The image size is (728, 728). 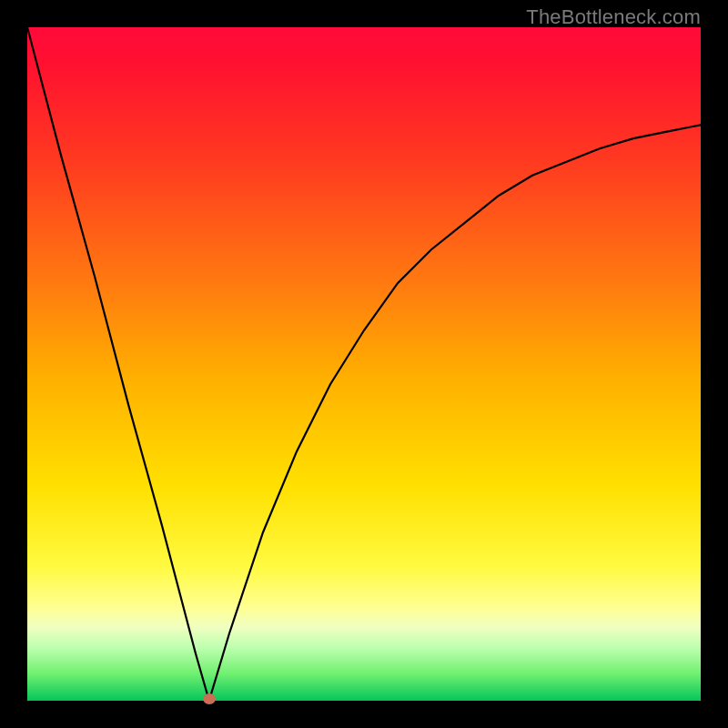 I want to click on watermark-text: TheBottleneck.com, so click(x=613, y=17).